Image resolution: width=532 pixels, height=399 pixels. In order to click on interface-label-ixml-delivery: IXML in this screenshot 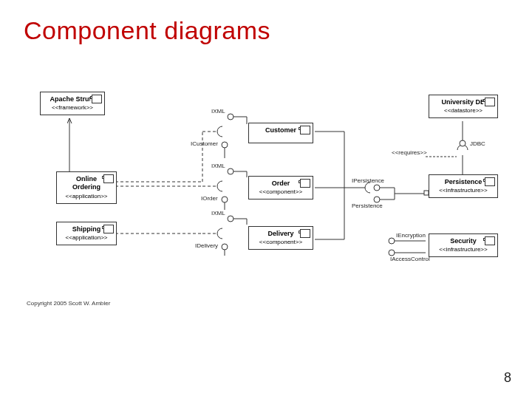, I will do `click(219, 213)`.